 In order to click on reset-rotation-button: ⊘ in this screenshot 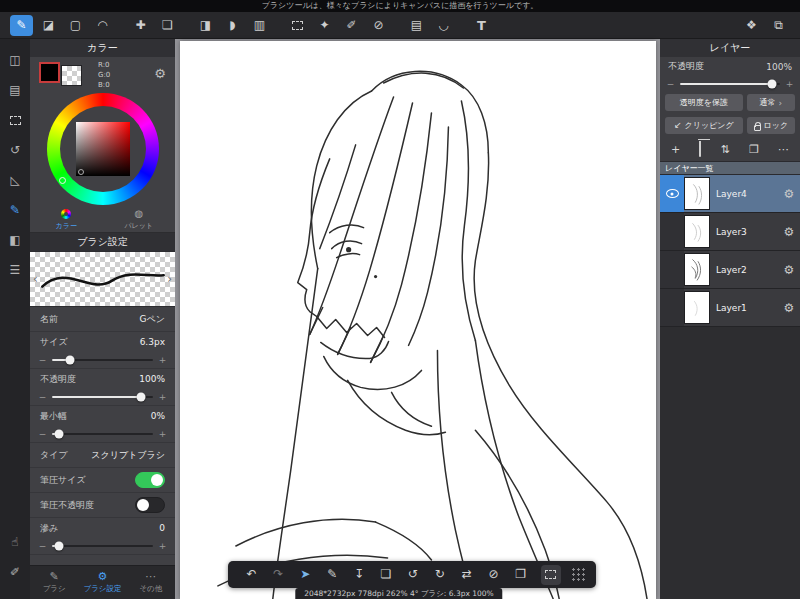, I will do `click(494, 574)`.